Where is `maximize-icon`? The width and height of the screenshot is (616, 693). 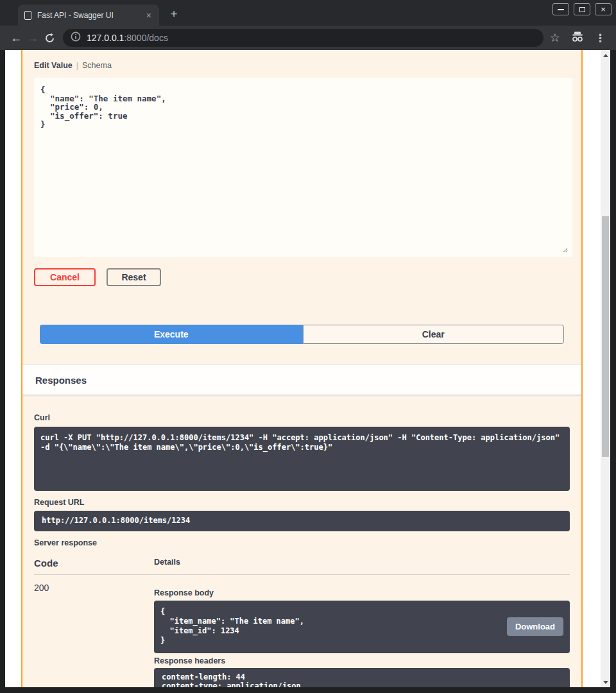
maximize-icon is located at coordinates (583, 10).